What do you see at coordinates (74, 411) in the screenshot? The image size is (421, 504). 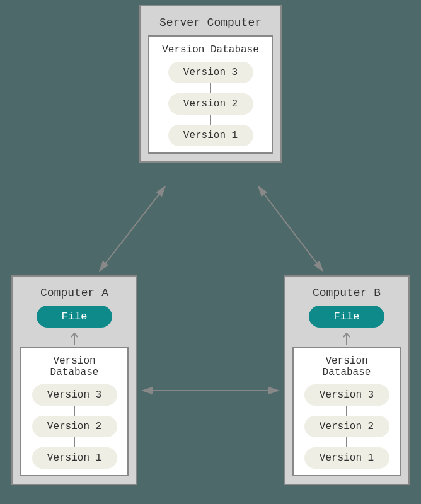 I see `computer-a-version-database: Version Database Version 3 Version 2 Ver…` at bounding box center [74, 411].